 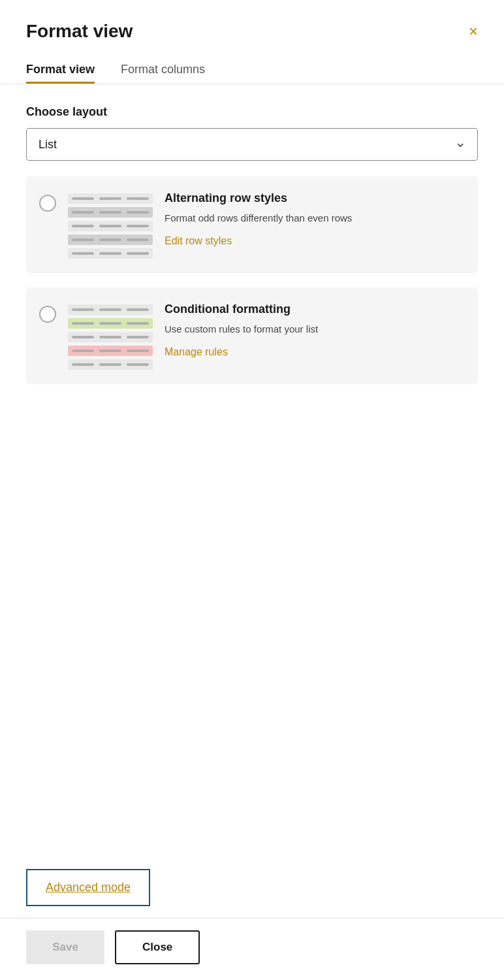 What do you see at coordinates (48, 314) in the screenshot?
I see `conditional-formatting-radio` at bounding box center [48, 314].